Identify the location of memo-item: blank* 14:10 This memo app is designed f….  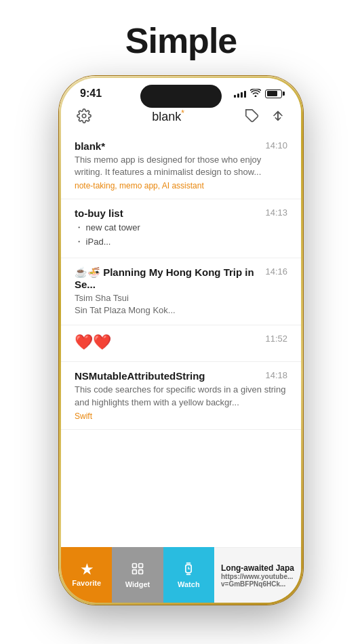
(181, 165).